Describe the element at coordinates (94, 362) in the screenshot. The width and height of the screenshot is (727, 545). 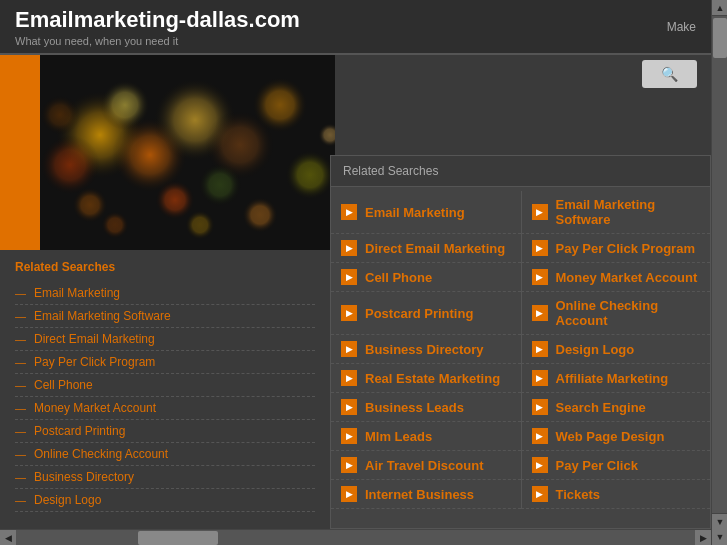
I see `sidebar-link: Pay Per Click Program` at that location.